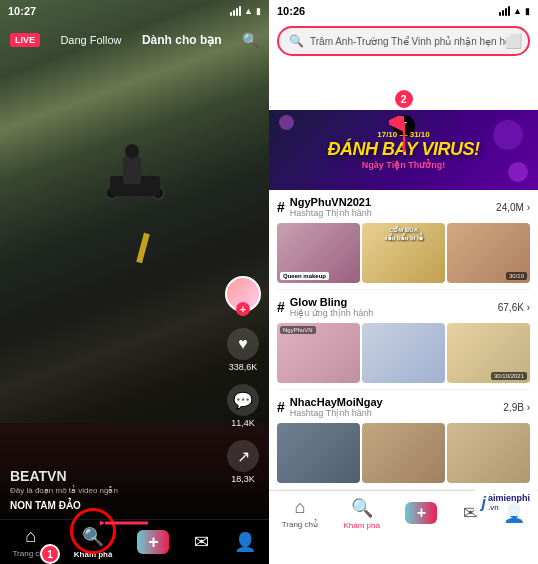 Image resolution: width=538 pixels, height=564 pixels. Describe the element at coordinates (330, 407) in the screenshot. I see `trending-left-3: # NhacHayMoiNgay Hashtag Thịnh hành` at that location.